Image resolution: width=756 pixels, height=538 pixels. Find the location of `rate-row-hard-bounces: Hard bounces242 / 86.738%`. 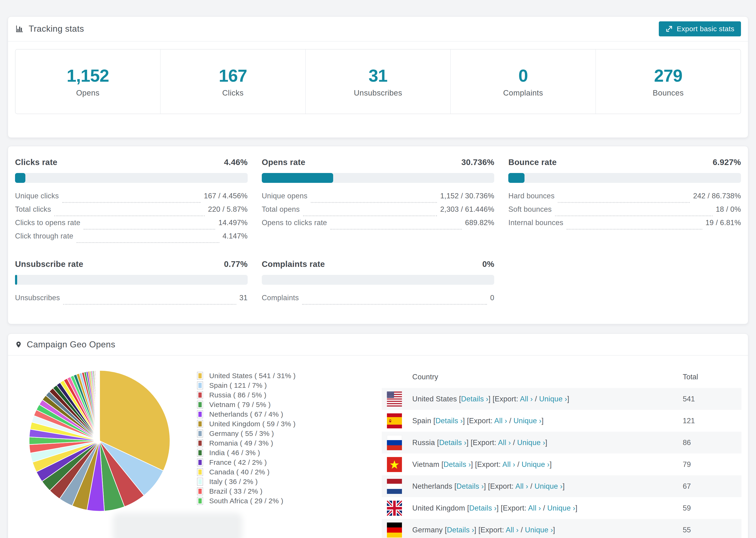

rate-row-hard-bounces: Hard bounces242 / 86.738% is located at coordinates (625, 198).